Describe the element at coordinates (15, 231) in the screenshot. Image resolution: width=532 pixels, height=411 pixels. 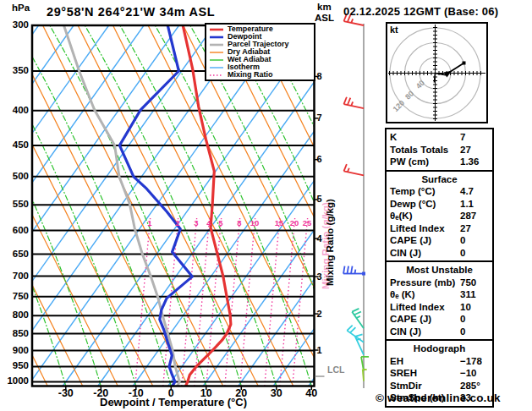
I see `pressure-tick-label: 600` at that location.